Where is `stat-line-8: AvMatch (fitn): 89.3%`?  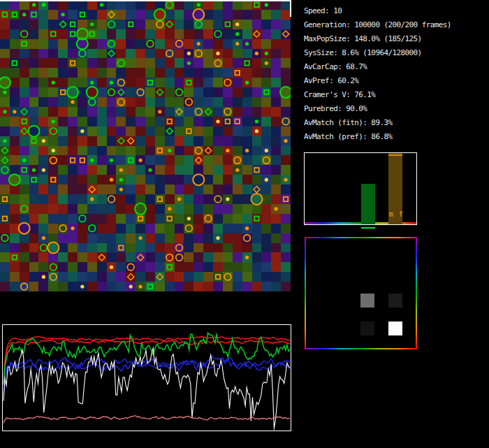
stat-line-8: AvMatch (fitn): 89.3% is located at coordinates (395, 123).